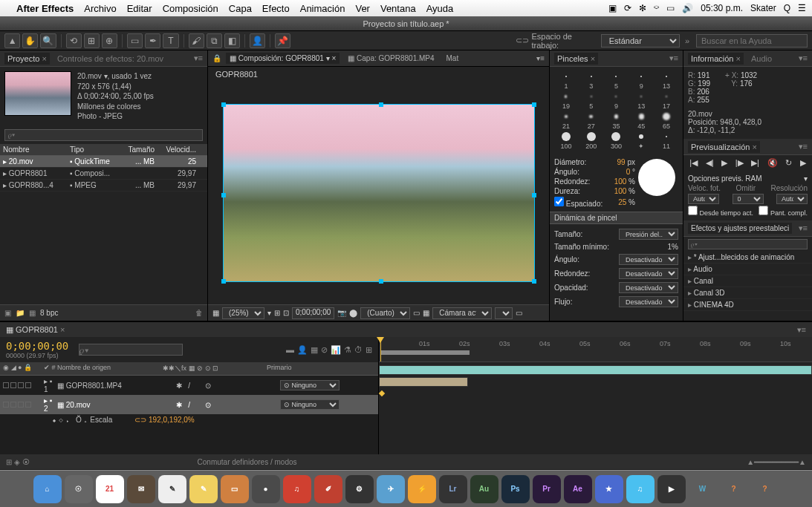 The height and width of the screenshot is (507, 812). Describe the element at coordinates (504, 313) in the screenshot. I see `views-select: 1` at that location.